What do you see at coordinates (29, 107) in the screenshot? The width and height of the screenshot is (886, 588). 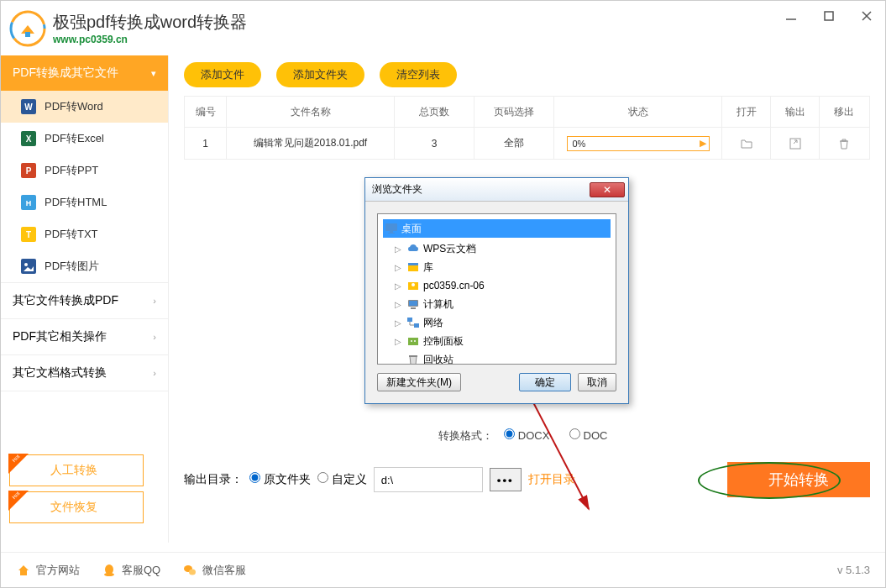 I see `word-icon: W` at bounding box center [29, 107].